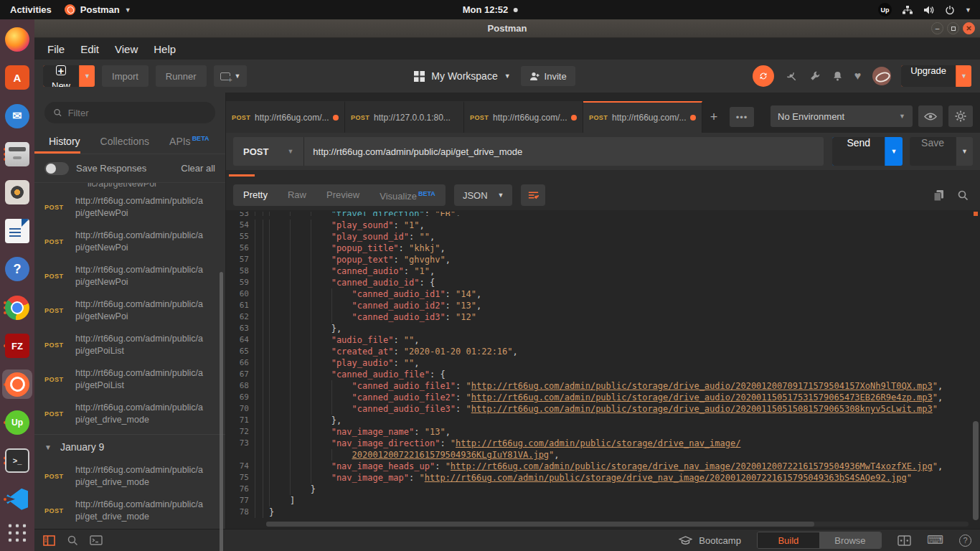  Describe the element at coordinates (221, 412) in the screenshot. I see `sidebar-scrollbar` at that location.